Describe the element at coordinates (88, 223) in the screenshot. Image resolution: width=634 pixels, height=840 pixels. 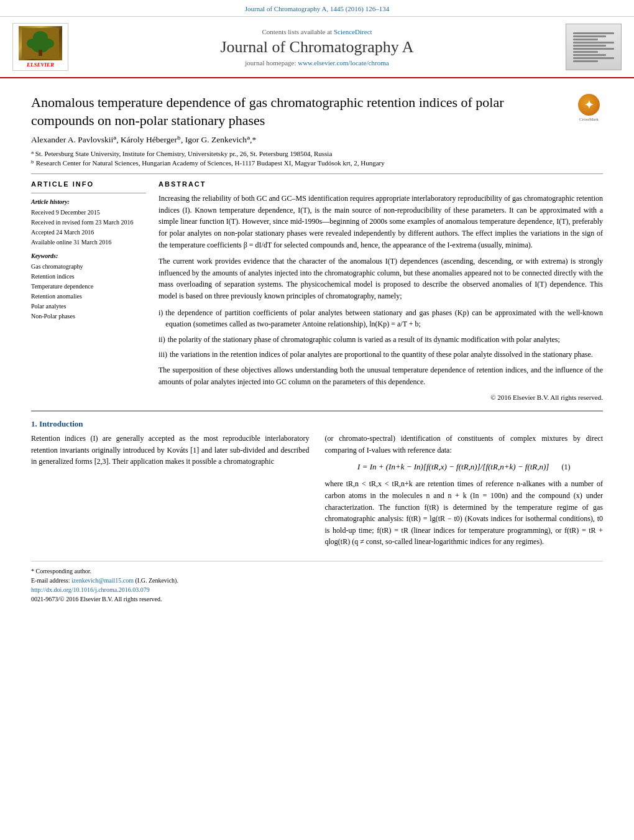
I see `revised-date: Received in revised form 23 March 2016` at that location.